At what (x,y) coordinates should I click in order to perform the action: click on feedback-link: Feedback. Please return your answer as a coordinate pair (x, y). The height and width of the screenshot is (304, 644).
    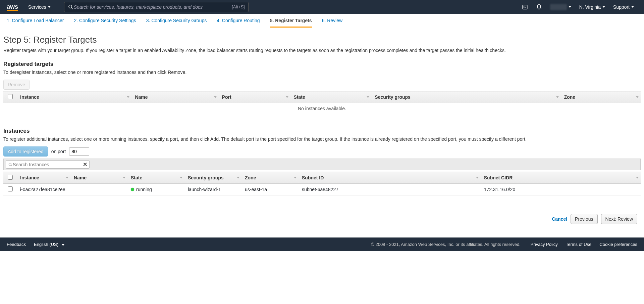
    Looking at the image, I should click on (16, 245).